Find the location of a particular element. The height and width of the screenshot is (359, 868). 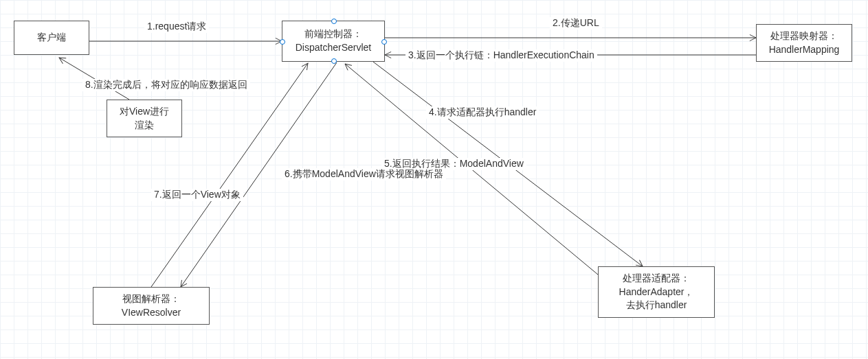

edge-label-1: 1.request请求 is located at coordinates (177, 27).